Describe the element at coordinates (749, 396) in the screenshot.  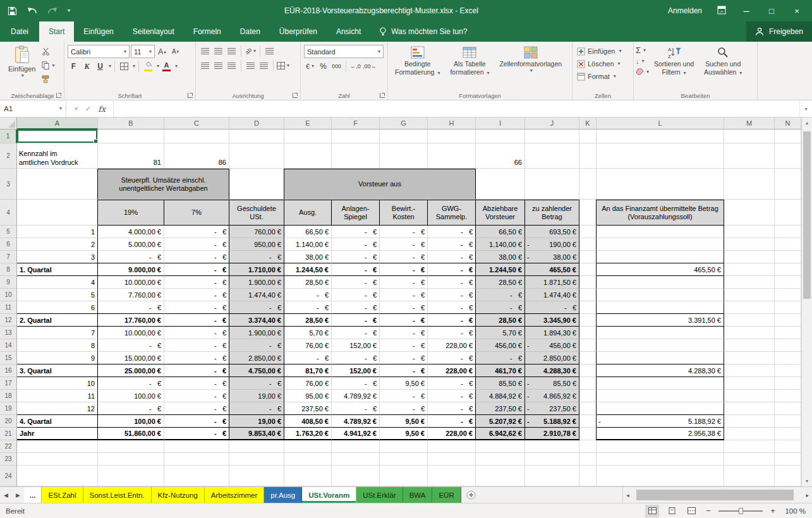
I see `cell-M18` at that location.